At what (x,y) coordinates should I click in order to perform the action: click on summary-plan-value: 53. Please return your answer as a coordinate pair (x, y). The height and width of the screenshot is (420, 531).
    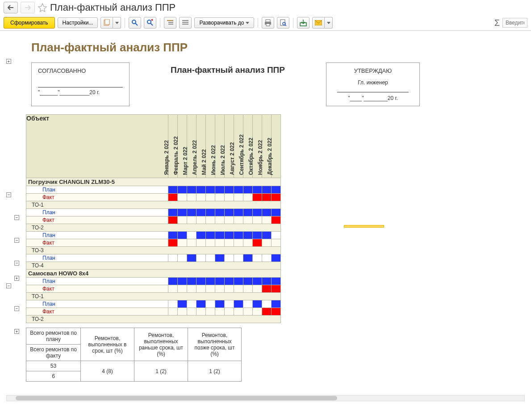
    Looking at the image, I should click on (54, 366).